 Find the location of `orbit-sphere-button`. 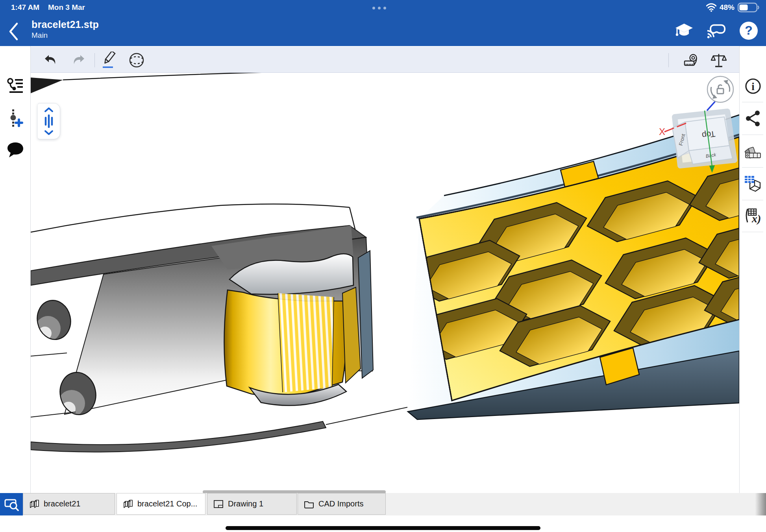

orbit-sphere-button is located at coordinates (137, 60).